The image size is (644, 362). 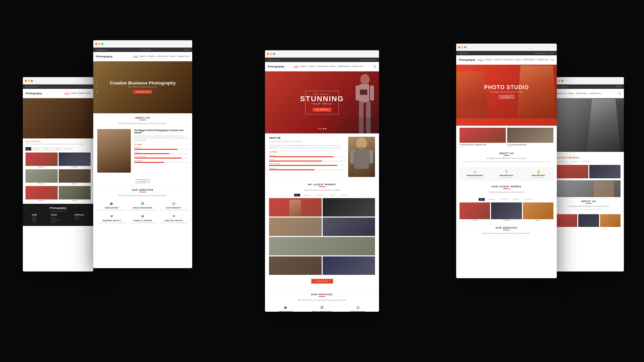 I want to click on fr-search-icon: 🔍, so click(x=620, y=94).